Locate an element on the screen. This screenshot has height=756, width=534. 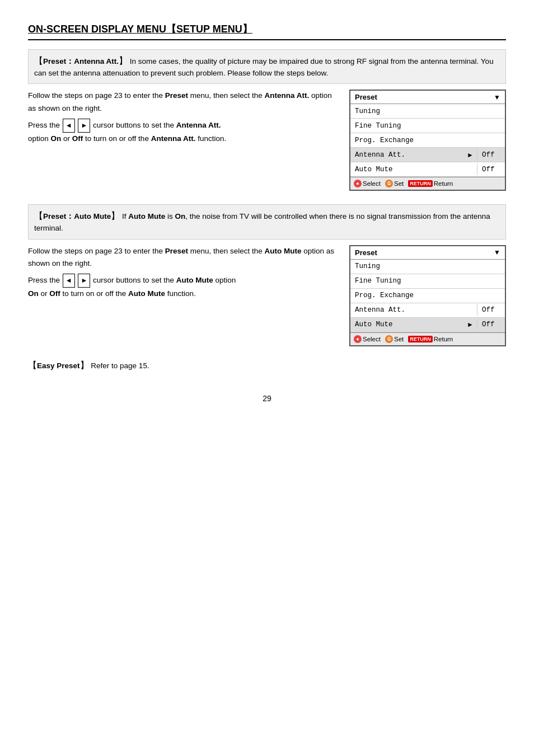
page-title: ON-SCREEN DISPLAY MENU【SETUP MENU】 is located at coordinates (267, 31).